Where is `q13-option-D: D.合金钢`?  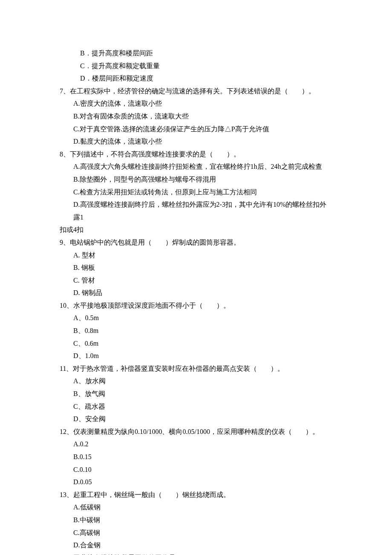 q13-option-D: D.合金钢 is located at coordinates (196, 545).